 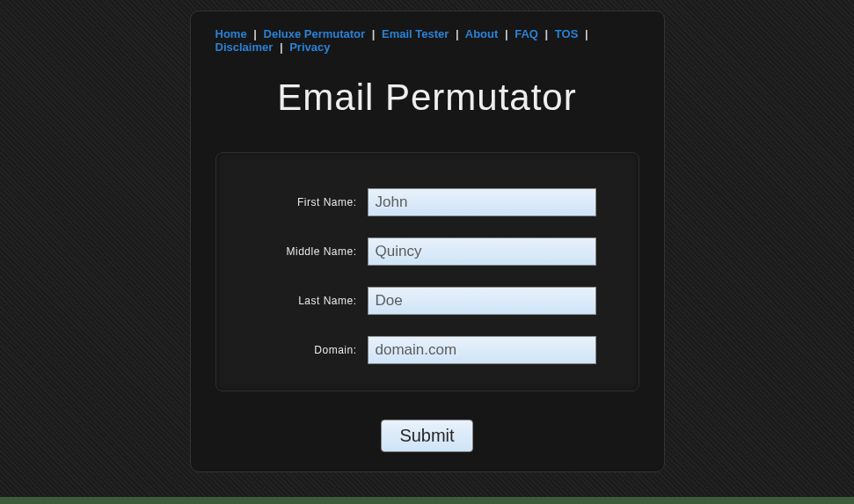 I want to click on first-name-label: First Name:, so click(x=300, y=202).